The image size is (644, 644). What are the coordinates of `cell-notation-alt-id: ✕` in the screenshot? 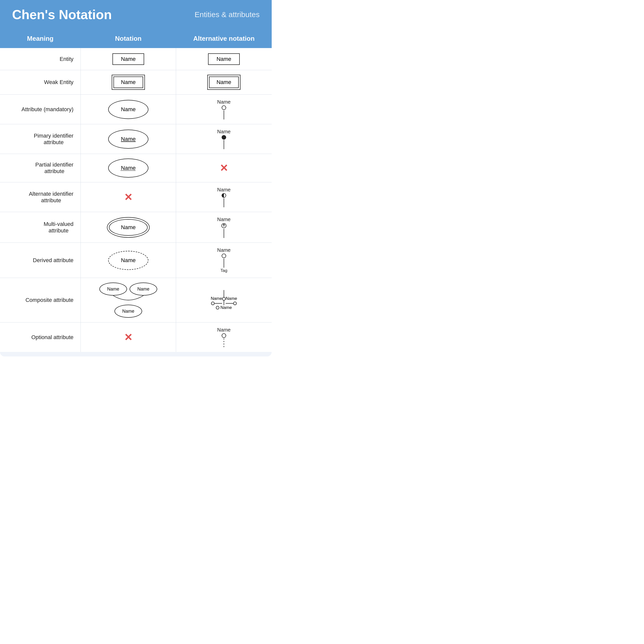 It's located at (128, 197).